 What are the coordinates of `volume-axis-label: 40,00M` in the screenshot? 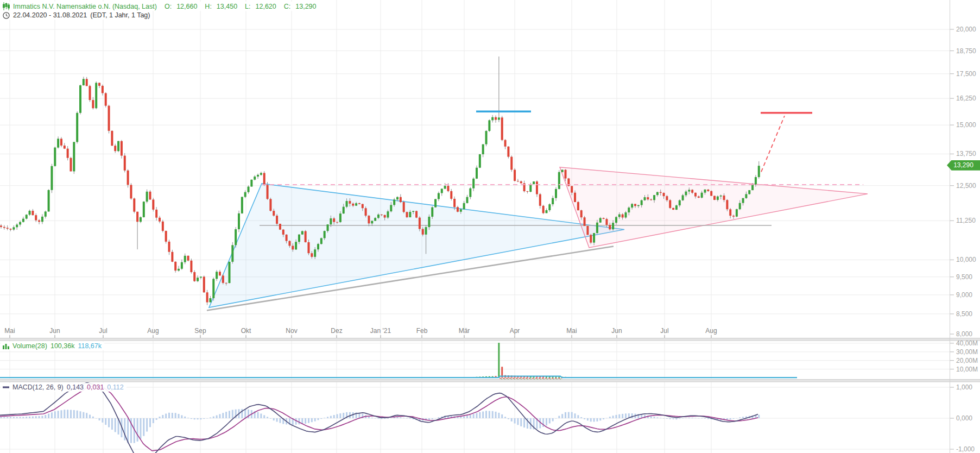 It's located at (967, 343).